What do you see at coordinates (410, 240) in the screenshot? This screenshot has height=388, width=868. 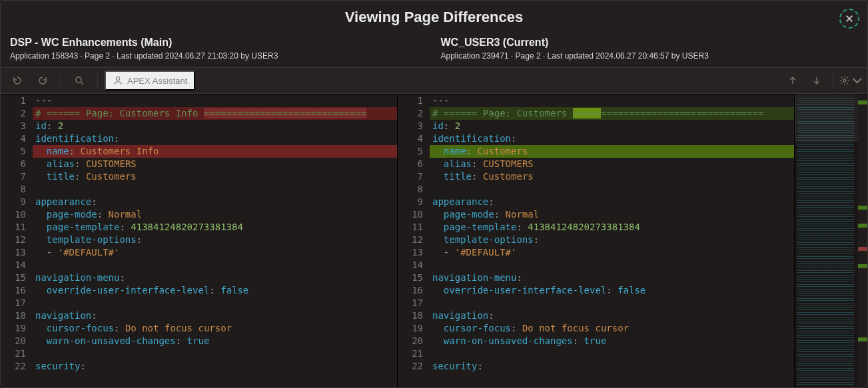 I see `line-number: 12` at bounding box center [410, 240].